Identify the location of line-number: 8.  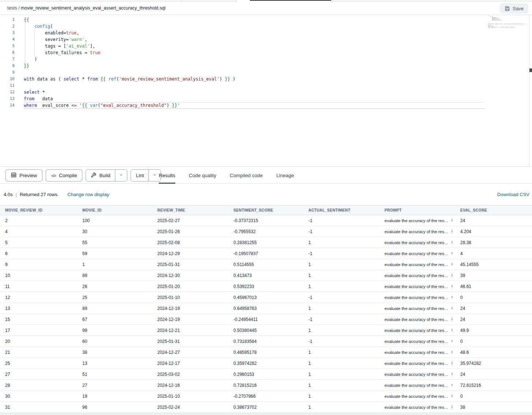
(7, 66).